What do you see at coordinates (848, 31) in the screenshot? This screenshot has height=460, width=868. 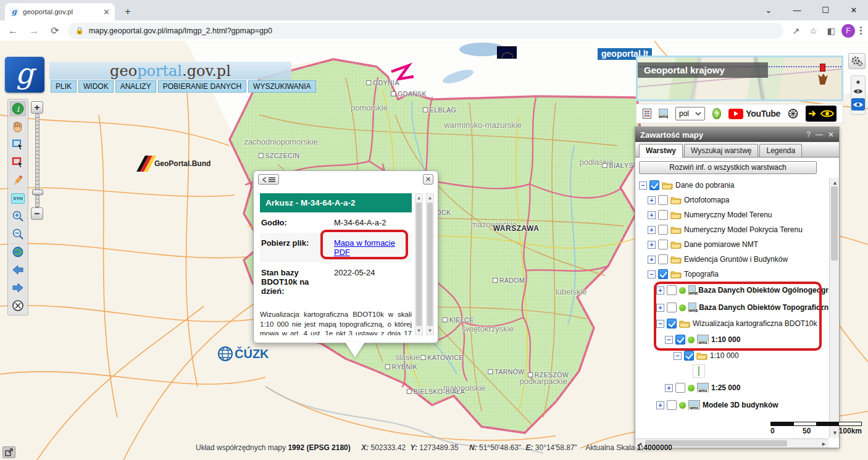 I see `profile-avatar: F` at bounding box center [848, 31].